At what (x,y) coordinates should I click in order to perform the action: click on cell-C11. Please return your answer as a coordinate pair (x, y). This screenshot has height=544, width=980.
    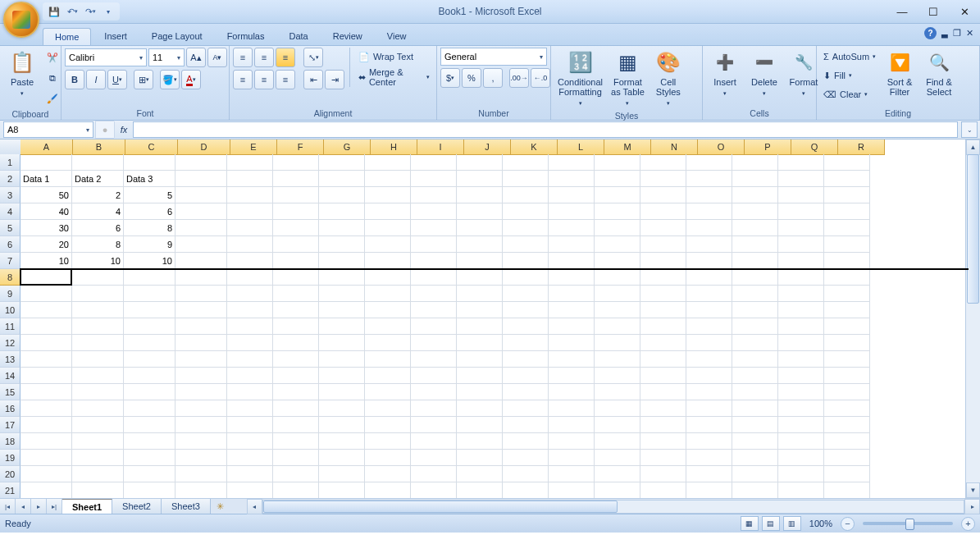
    Looking at the image, I should click on (149, 327).